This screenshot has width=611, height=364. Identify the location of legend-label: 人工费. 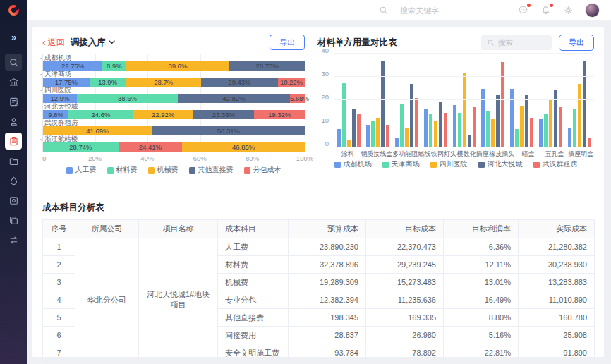
(86, 170).